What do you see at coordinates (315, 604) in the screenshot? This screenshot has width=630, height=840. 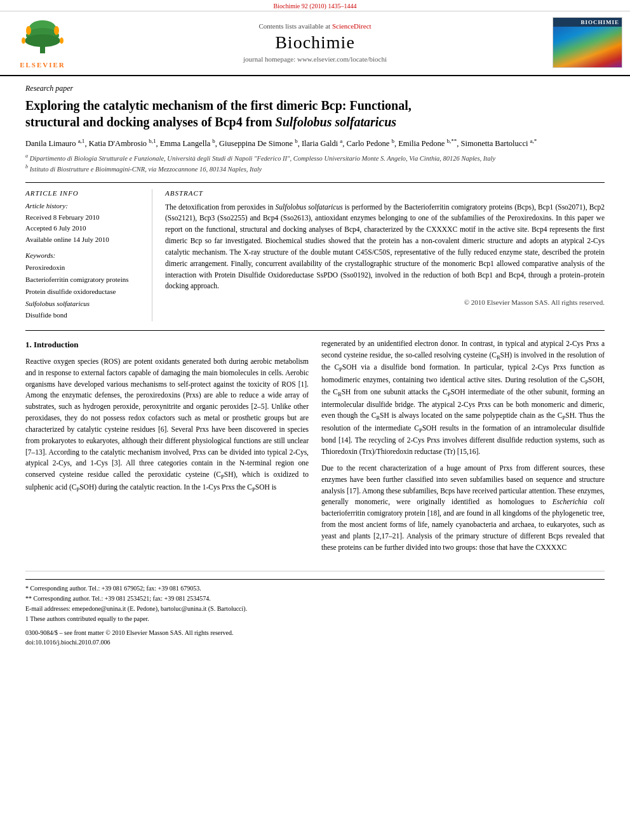 I see `footer-notes: * Corresponding author. Tel.: +39 081 67…` at bounding box center [315, 604].